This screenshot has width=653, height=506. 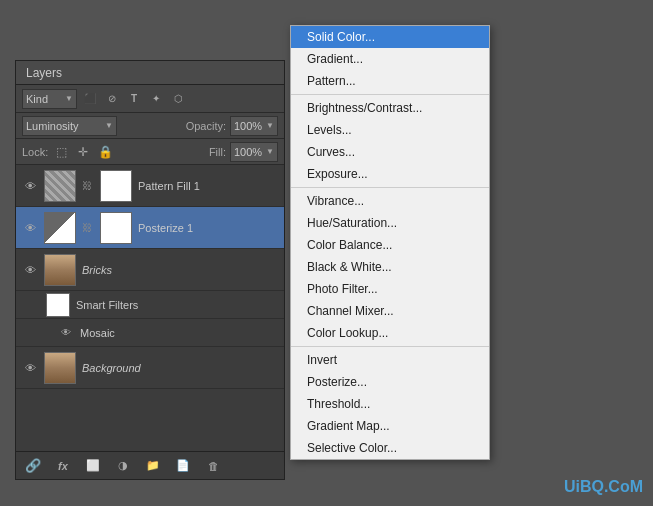 I want to click on menu-item-4: Levels..., so click(x=390, y=130).